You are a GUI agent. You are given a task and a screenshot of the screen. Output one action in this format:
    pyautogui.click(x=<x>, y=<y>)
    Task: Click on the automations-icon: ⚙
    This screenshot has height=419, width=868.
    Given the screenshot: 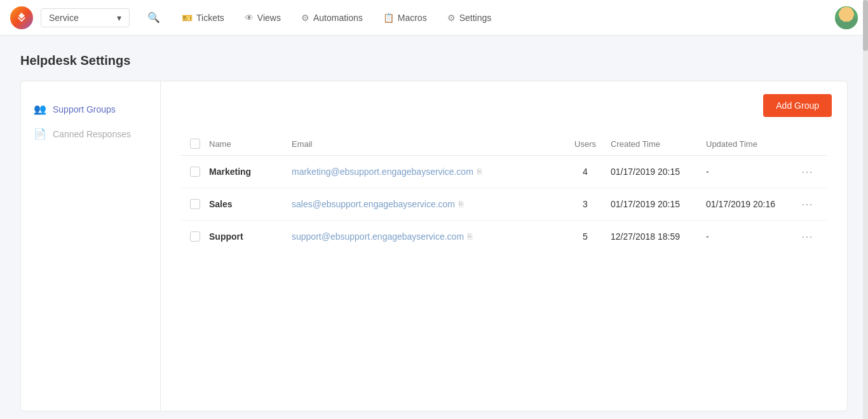 What is the action you would take?
    pyautogui.click(x=305, y=18)
    